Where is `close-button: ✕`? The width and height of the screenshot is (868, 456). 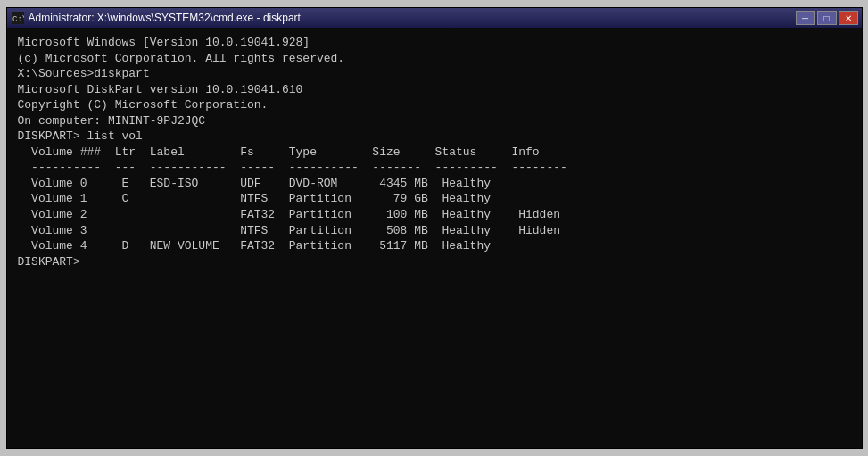 close-button: ✕ is located at coordinates (848, 18).